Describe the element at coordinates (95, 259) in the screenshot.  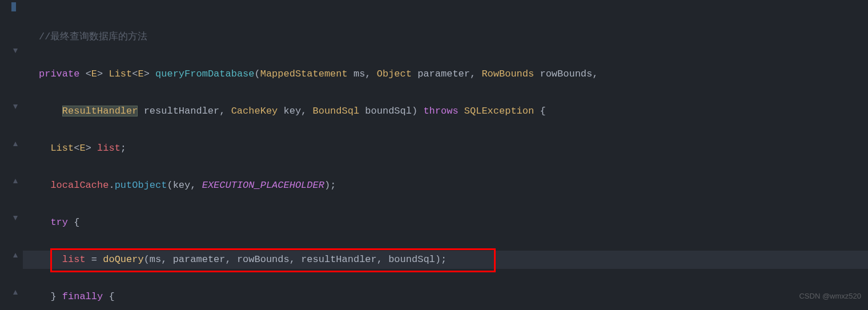
I see `assign-op: =` at that location.